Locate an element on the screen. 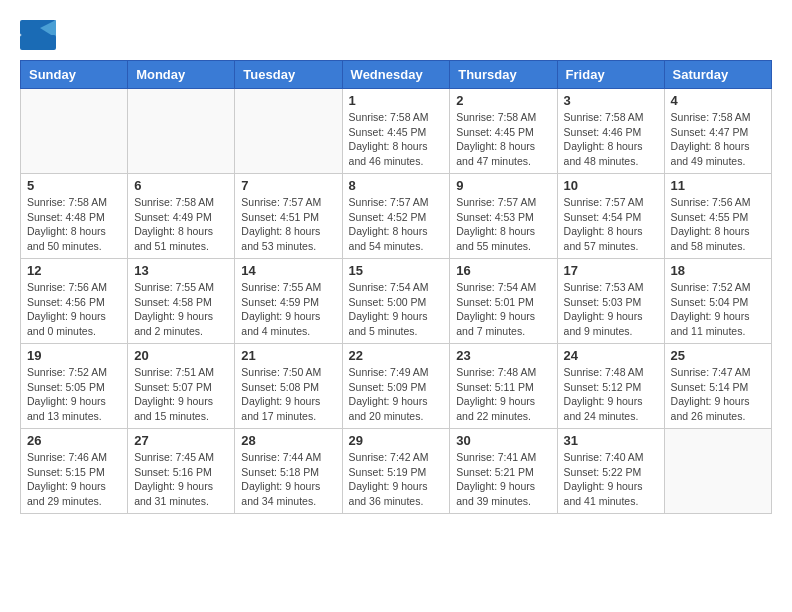 The width and height of the screenshot is (792, 612). day-info: Sunrise: 7:52 AM Sunset: 5:05 PM Dayligh… is located at coordinates (74, 394).